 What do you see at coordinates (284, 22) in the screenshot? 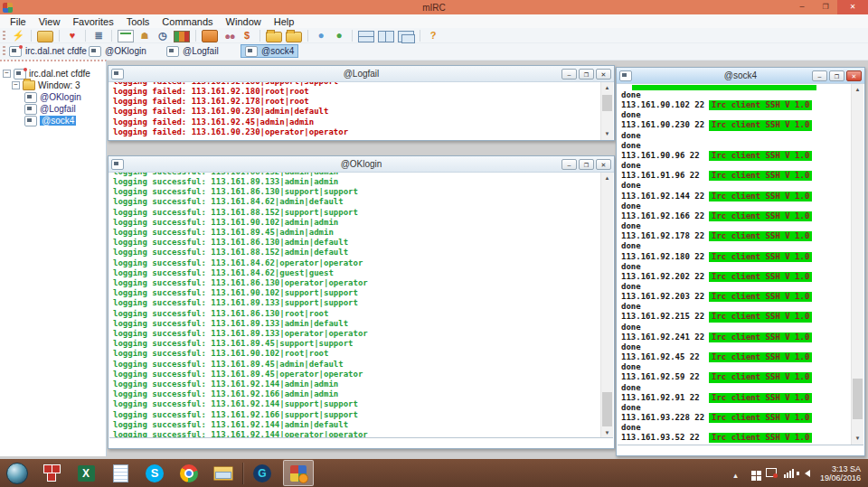
I see `menu-help: Help` at bounding box center [284, 22].